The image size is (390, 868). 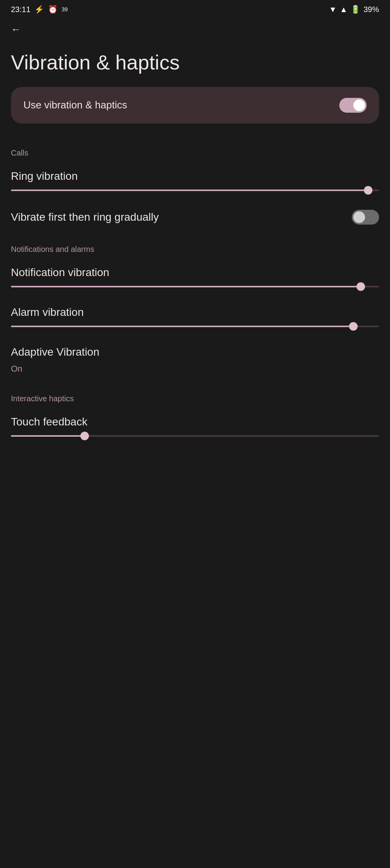 What do you see at coordinates (195, 278) in the screenshot?
I see `notification-vibration-item: Notification vibration` at bounding box center [195, 278].